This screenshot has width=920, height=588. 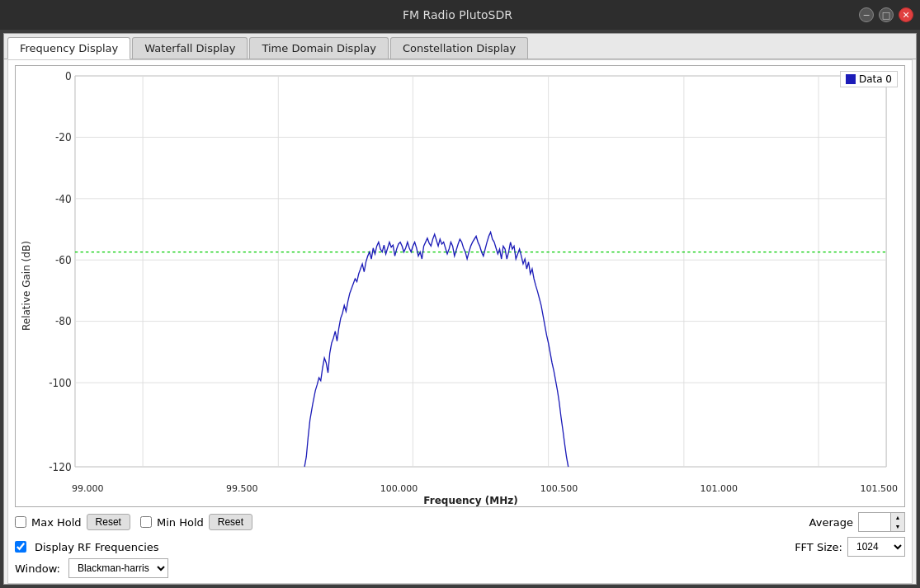 I want to click on min-hold-checkbox, so click(x=146, y=522).